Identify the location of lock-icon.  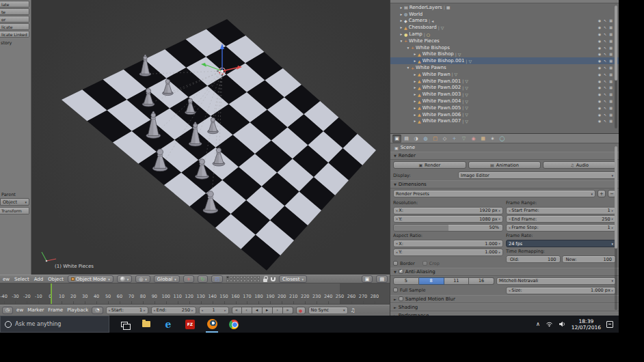
(265, 280).